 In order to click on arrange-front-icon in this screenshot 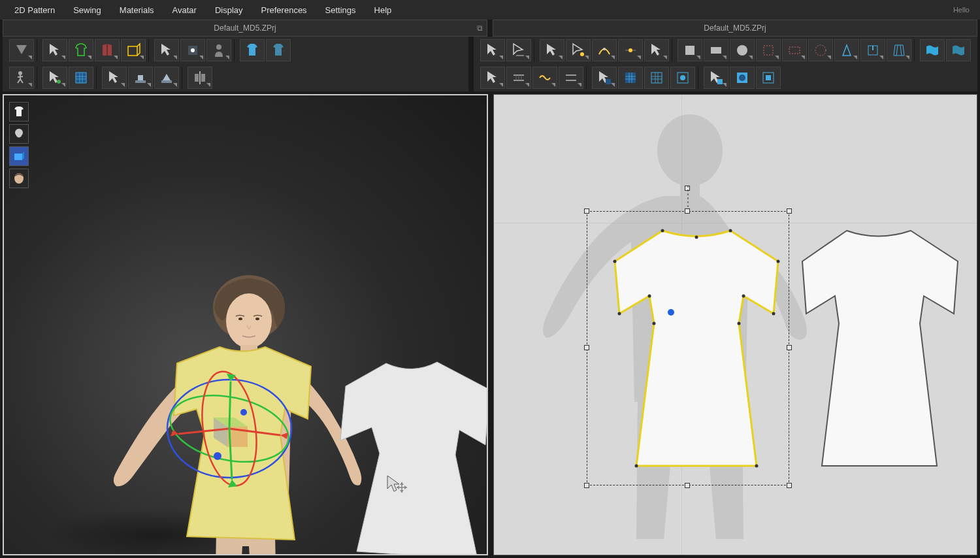, I will do `click(252, 50)`.